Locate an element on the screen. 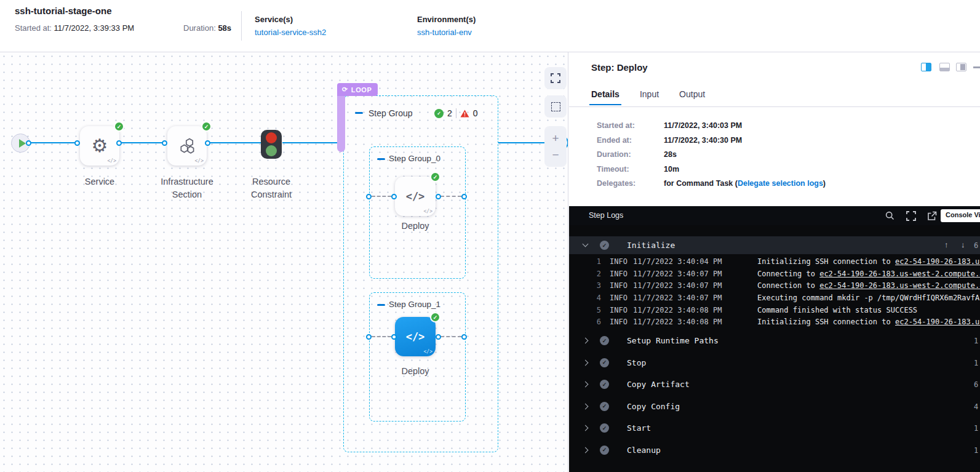  step-group-status-counts: ✓ 2 0 is located at coordinates (456, 113).